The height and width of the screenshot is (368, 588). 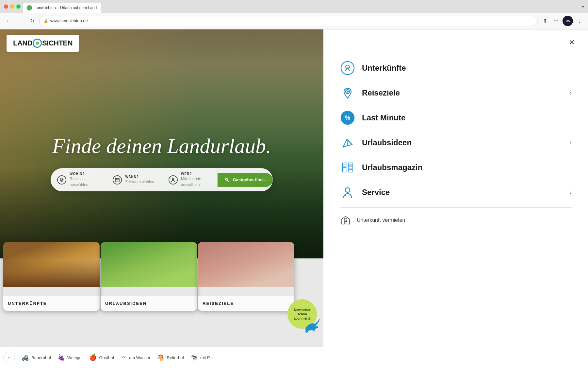 What do you see at coordinates (106, 358) in the screenshot?
I see `obsthof-label: Obsthof` at bounding box center [106, 358].